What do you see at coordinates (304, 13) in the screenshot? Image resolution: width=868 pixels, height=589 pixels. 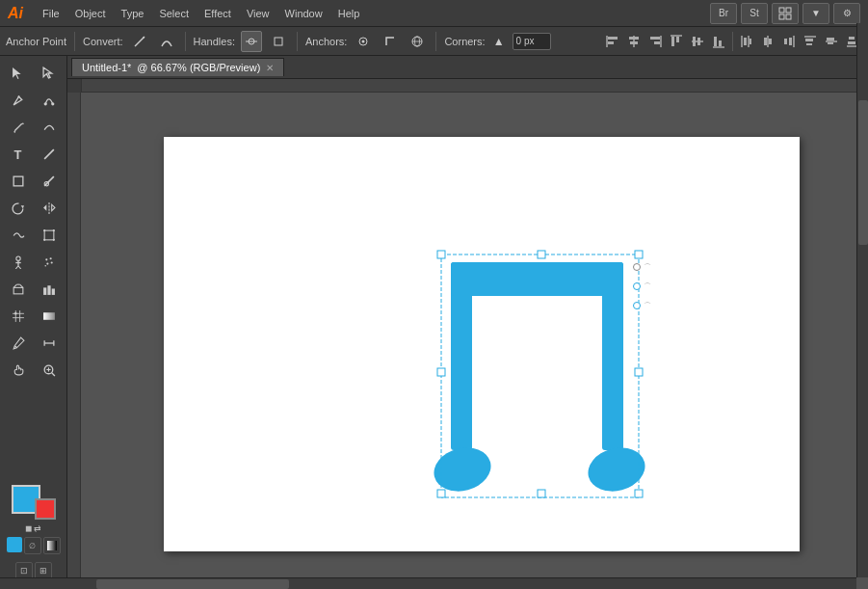 I see `menu-window: Window` at bounding box center [304, 13].